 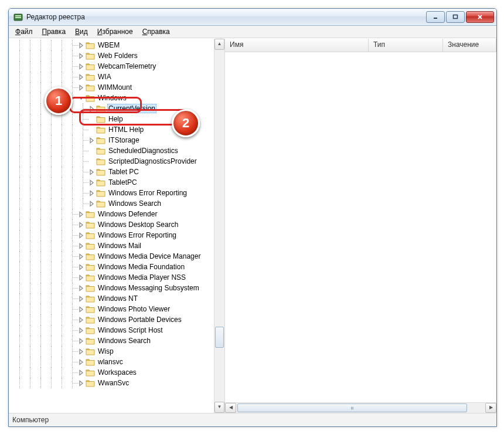 I want to click on tree-item: ScriptedDiagnosticsProvider, so click(x=111, y=161).